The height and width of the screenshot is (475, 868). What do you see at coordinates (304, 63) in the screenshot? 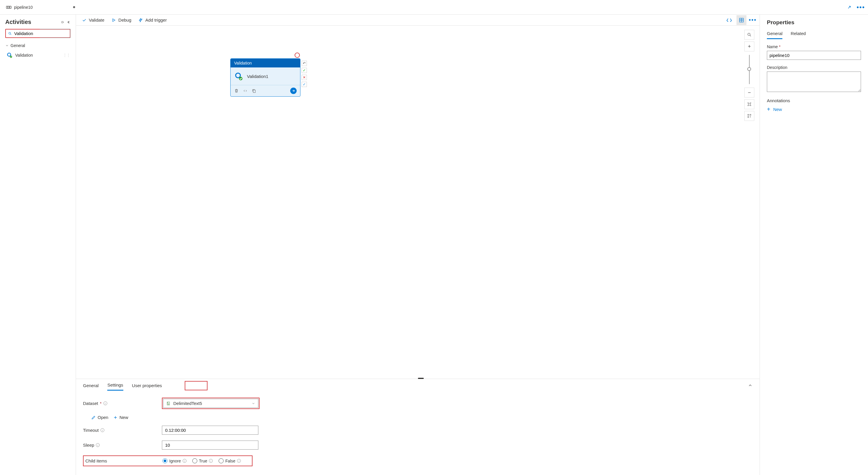
I see `undo-connector-icon: ↶` at bounding box center [304, 63].